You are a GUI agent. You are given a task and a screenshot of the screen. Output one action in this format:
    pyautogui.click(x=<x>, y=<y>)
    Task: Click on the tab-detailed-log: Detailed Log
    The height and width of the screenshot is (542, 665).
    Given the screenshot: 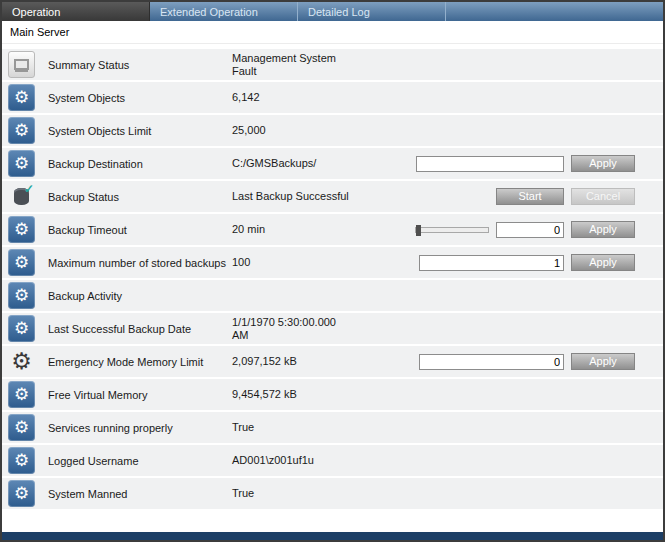 What is the action you would take?
    pyautogui.click(x=372, y=12)
    